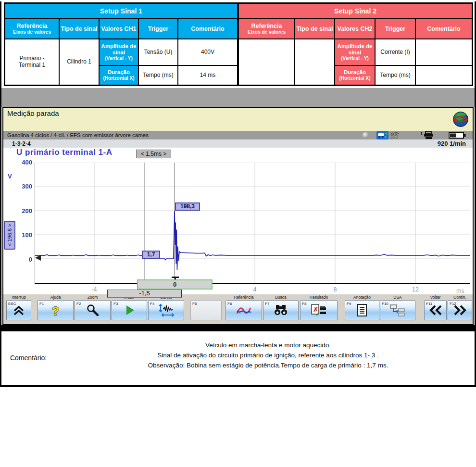  I want to click on continue-icon, so click(460, 311).